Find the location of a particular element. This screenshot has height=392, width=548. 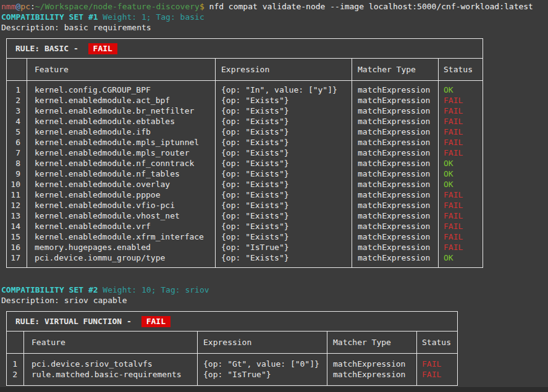

row-number: 5 is located at coordinates (17, 132).